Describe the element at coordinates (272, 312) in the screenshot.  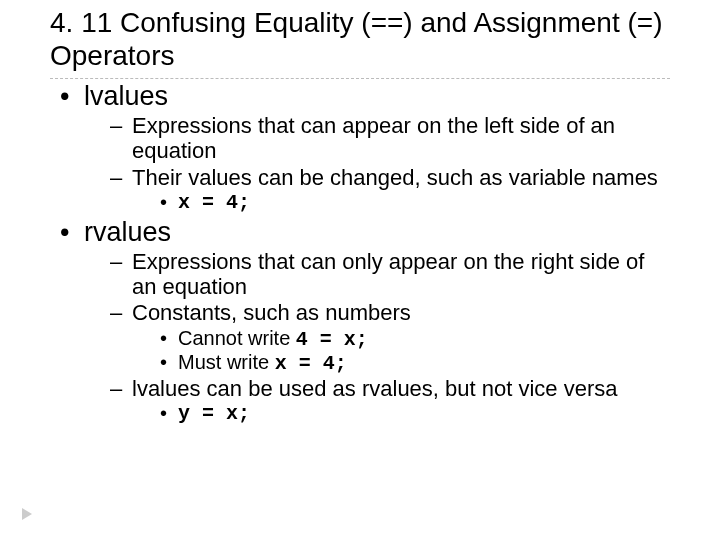
I see `bullet-text: Constants, such as numbers` at that location.